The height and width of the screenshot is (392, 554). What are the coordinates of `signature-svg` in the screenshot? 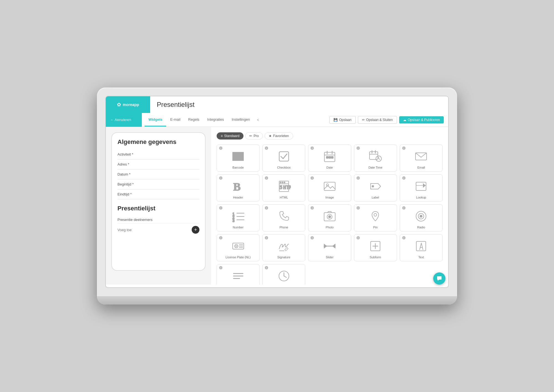 It's located at (284, 246).